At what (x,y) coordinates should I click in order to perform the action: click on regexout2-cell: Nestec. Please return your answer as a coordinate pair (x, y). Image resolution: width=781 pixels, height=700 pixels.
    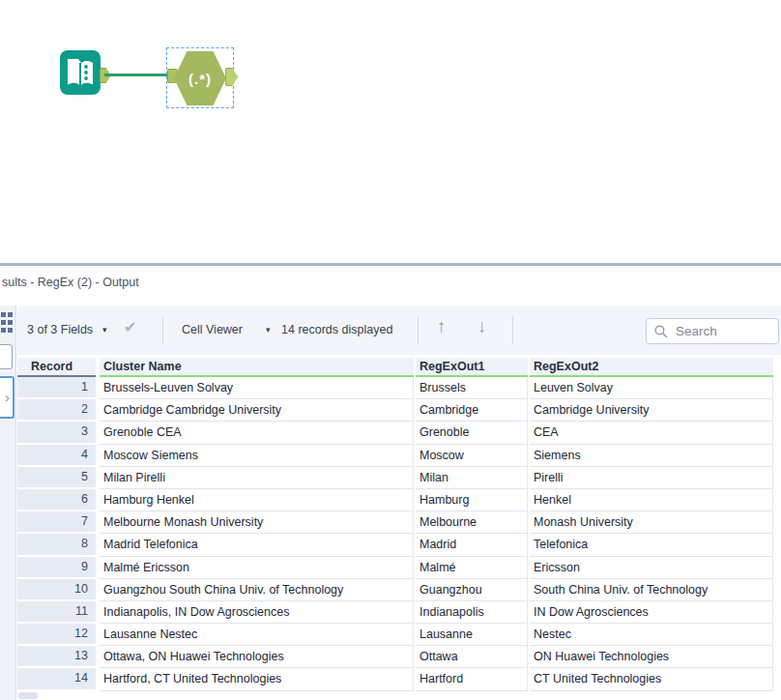
    Looking at the image, I should click on (651, 634).